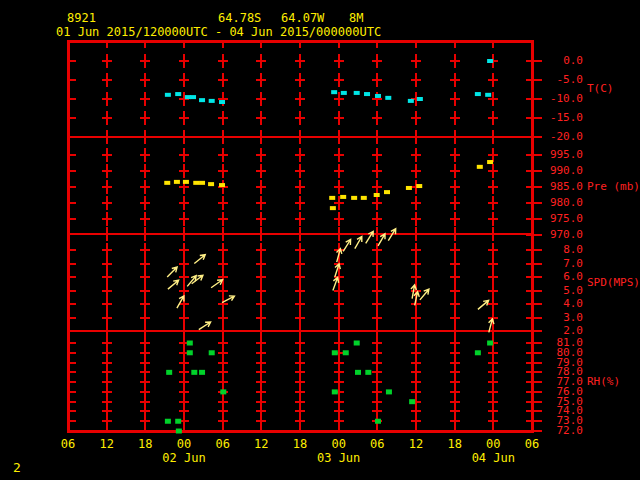 Image resolution: width=640 pixels, height=480 pixels. Describe the element at coordinates (539, 155) in the screenshot. I see `y-tick-label: 995.0` at that location.